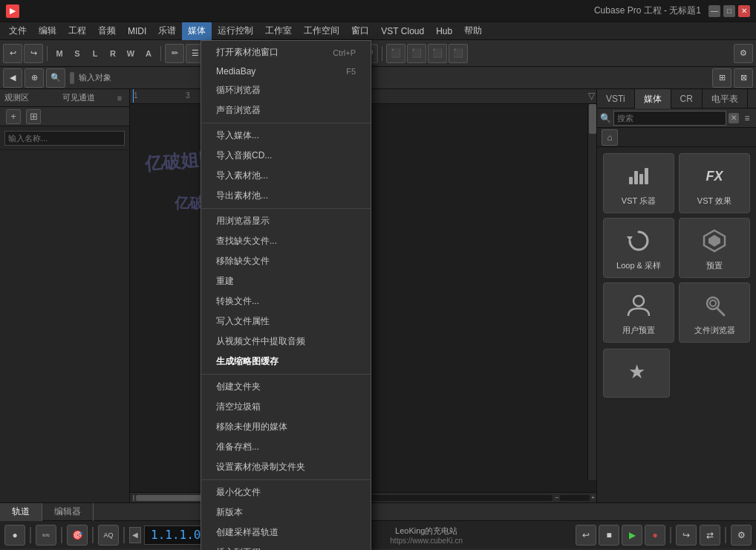 The height and width of the screenshot is (550, 756). I want to click on menu-project: 工程, so click(77, 31).